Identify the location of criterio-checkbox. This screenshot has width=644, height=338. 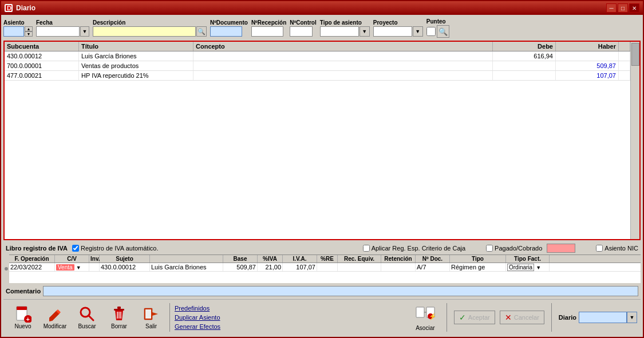
(366, 248).